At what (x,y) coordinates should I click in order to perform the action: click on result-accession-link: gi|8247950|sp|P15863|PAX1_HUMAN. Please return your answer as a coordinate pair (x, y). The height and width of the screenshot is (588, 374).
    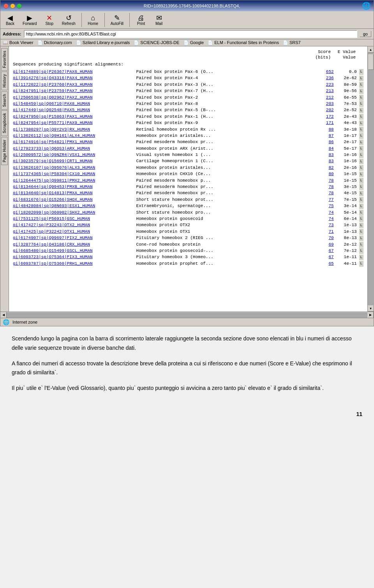
    Looking at the image, I should click on (73, 117).